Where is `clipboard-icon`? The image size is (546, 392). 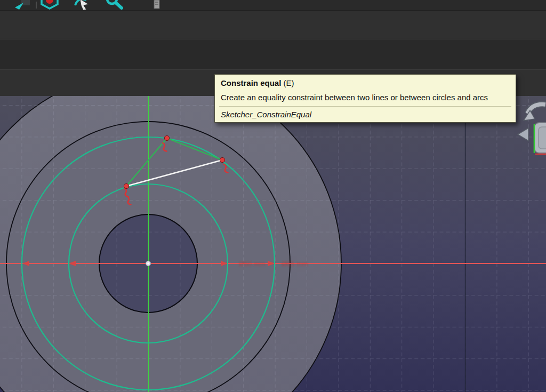 clipboard-icon is located at coordinates (157, 4).